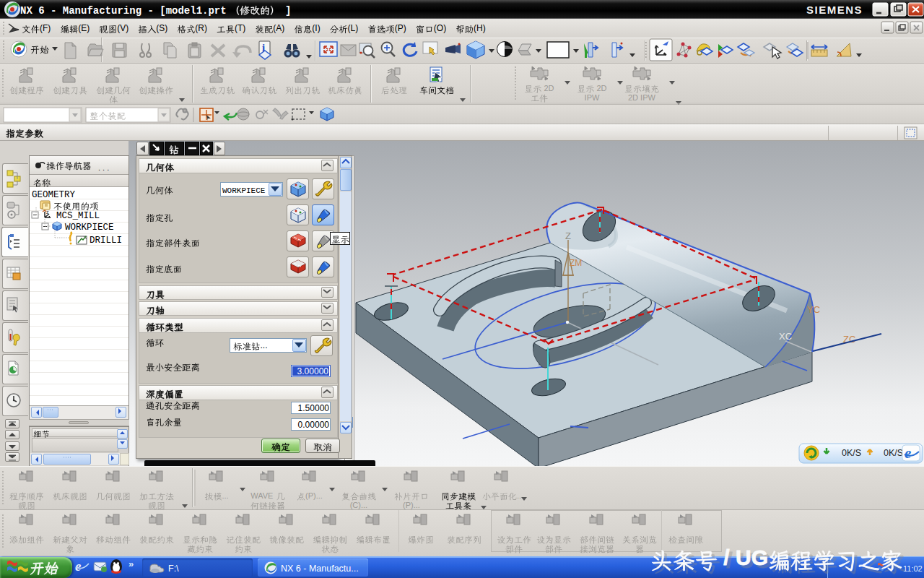 The width and height of the screenshot is (924, 578). I want to click on svg-text: MCS_MILL, so click(78, 216).